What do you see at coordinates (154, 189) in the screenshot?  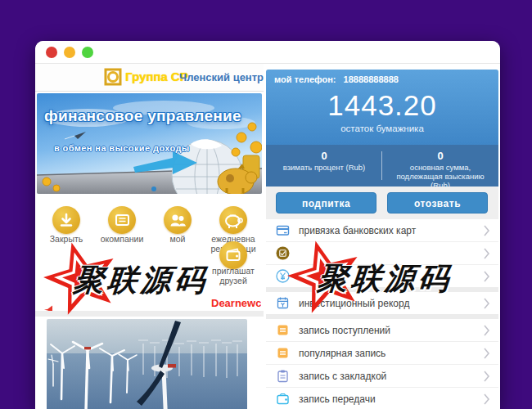 I see `carousel-dot` at bounding box center [154, 189].